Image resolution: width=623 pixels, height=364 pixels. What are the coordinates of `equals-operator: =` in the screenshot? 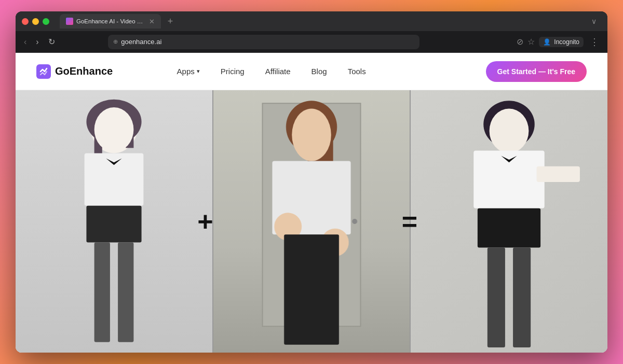 It's located at (410, 221).